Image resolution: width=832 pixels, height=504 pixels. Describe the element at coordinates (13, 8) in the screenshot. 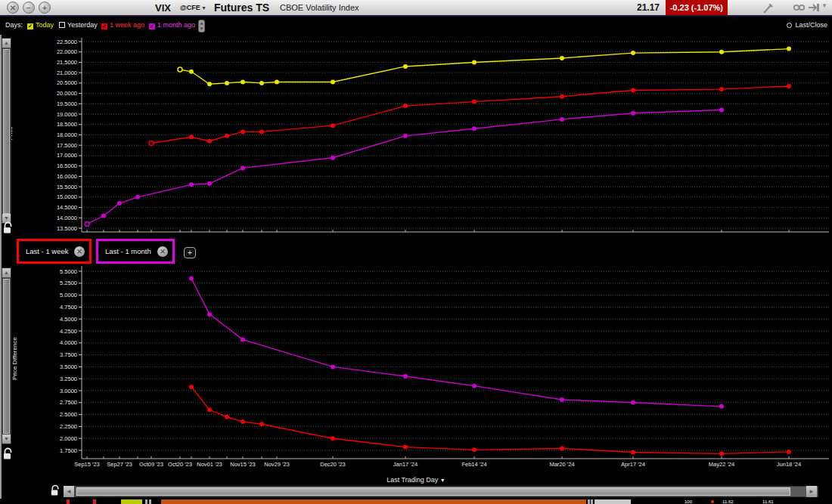

I see `window-close-button: ✕` at that location.